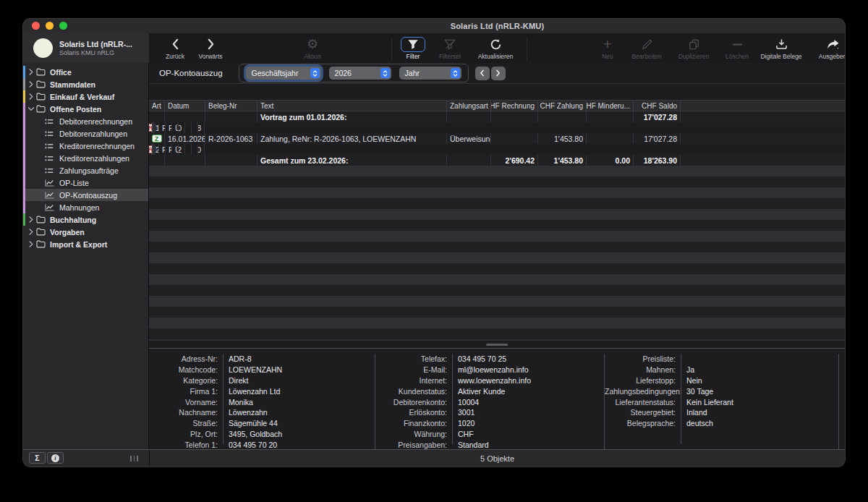  I want to click on duplicate-icon, so click(694, 45).